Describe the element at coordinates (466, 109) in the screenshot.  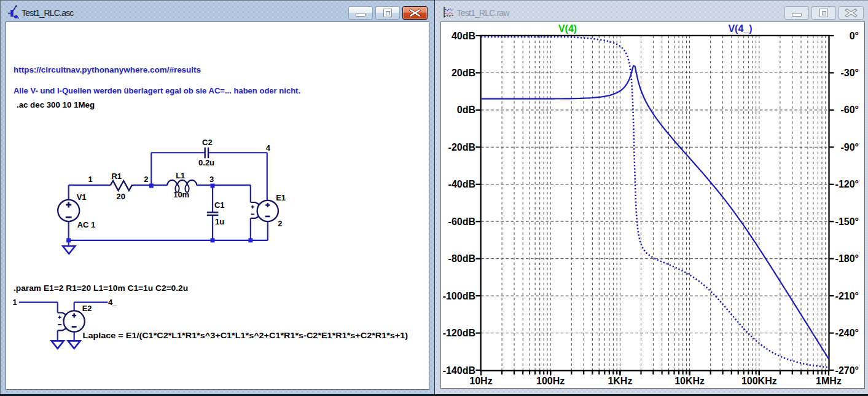
I see `svg-text: 0dB` at that location.